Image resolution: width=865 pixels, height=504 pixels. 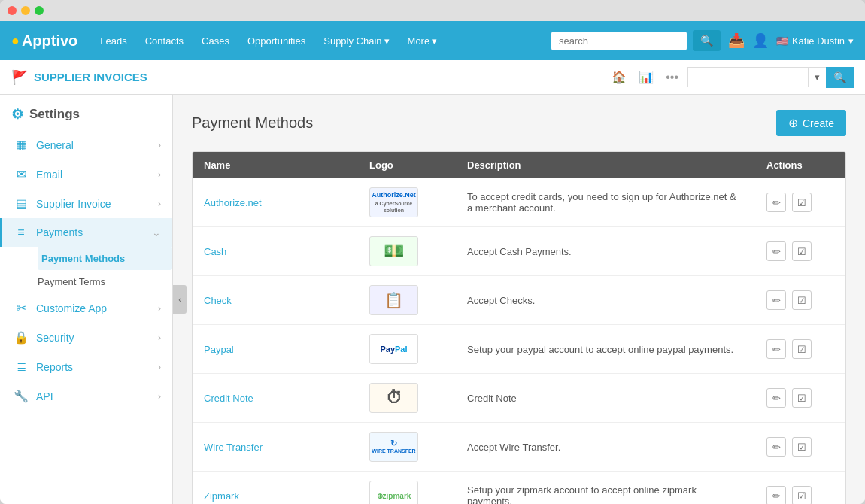 I want to click on edit-btn-1: ✏, so click(x=776, y=251).